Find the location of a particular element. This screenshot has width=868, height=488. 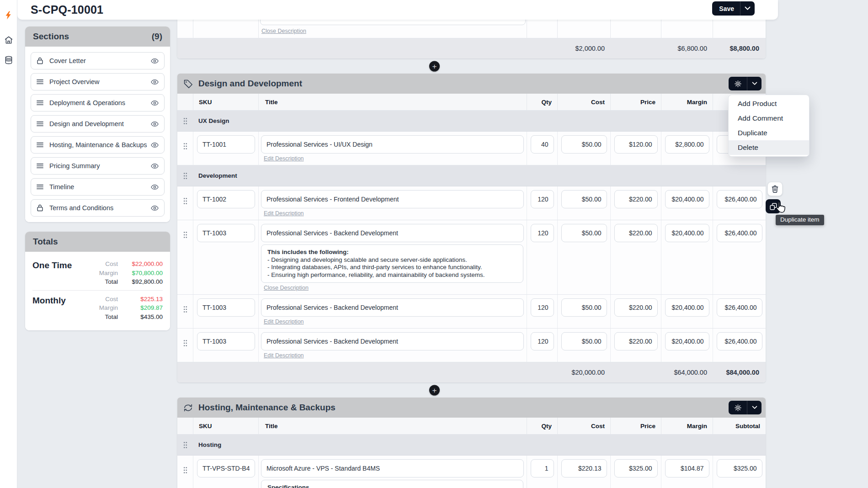

bolt-icon is located at coordinates (9, 15).